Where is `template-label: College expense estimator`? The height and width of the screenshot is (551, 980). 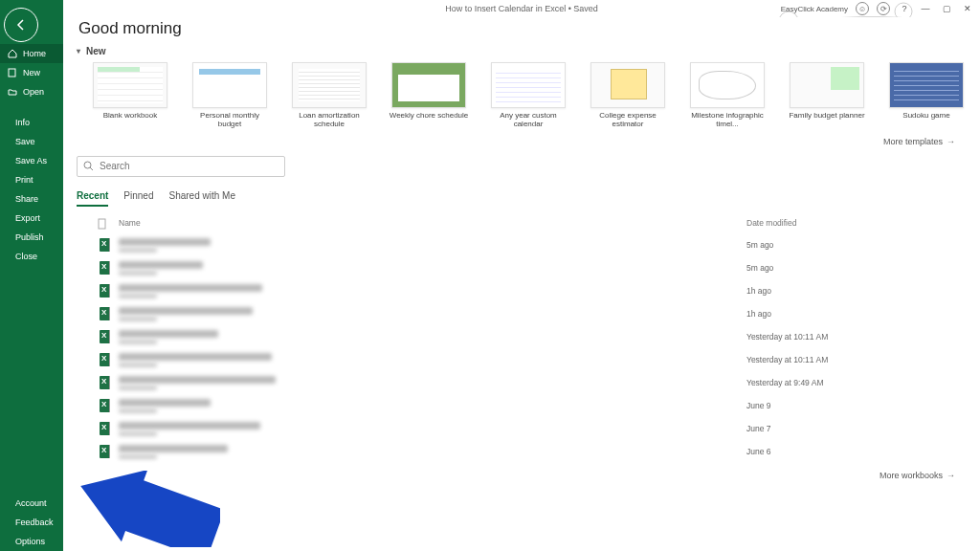 template-label: College expense estimator is located at coordinates (628, 121).